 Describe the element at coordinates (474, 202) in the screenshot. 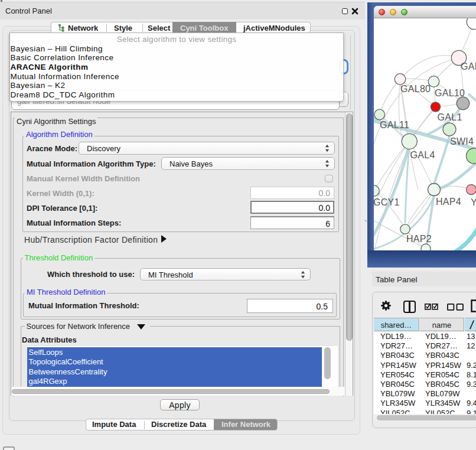

I see `svg-text: YER` at that location.